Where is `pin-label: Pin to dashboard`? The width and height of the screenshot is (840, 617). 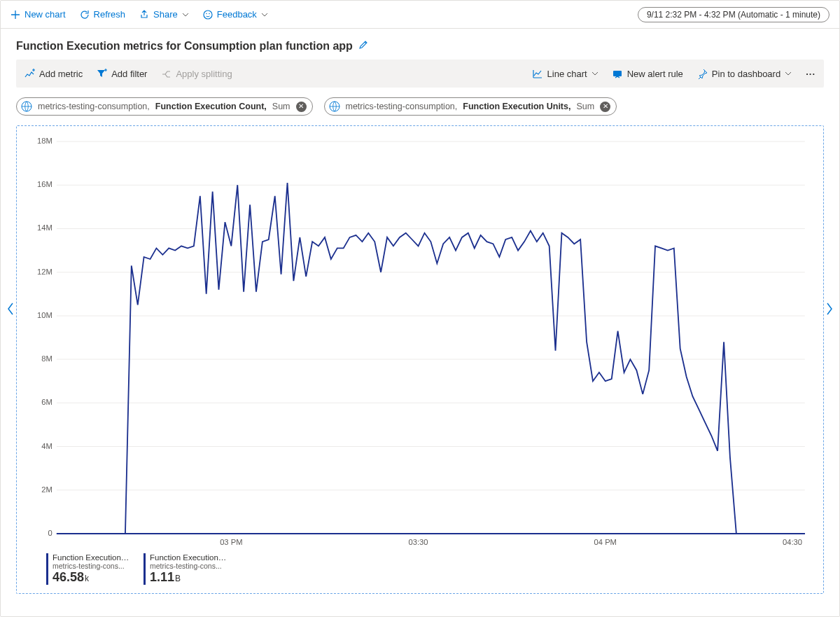 pin-label: Pin to dashboard is located at coordinates (746, 74).